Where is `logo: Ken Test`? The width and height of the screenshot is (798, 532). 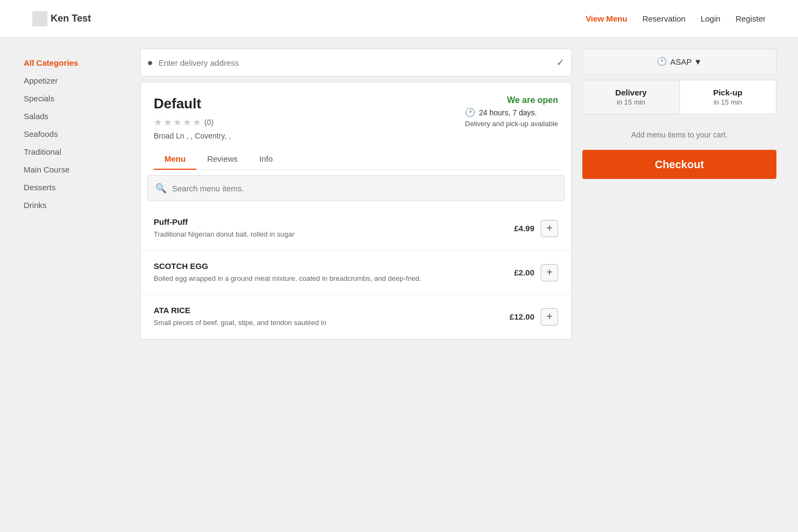 logo: Ken Test is located at coordinates (61, 19).